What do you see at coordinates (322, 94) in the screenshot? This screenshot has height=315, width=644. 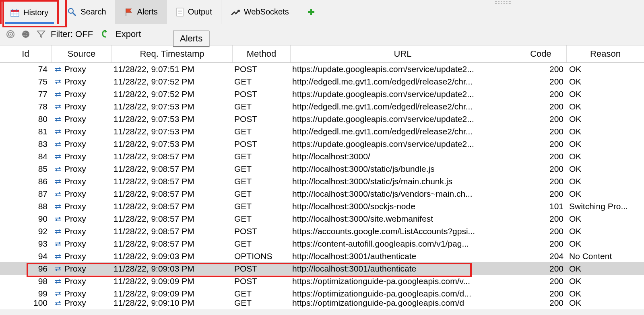 I see `table-row: 77Proxy11/28/22, 9:07:52 PMPOSThttps://u…` at bounding box center [322, 94].